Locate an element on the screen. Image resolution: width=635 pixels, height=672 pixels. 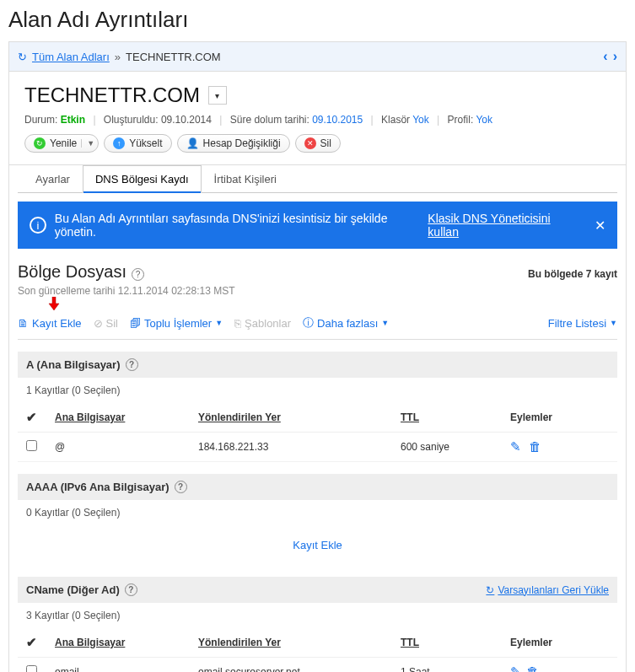
bulk-icon: 🗐 is located at coordinates (135, 324).